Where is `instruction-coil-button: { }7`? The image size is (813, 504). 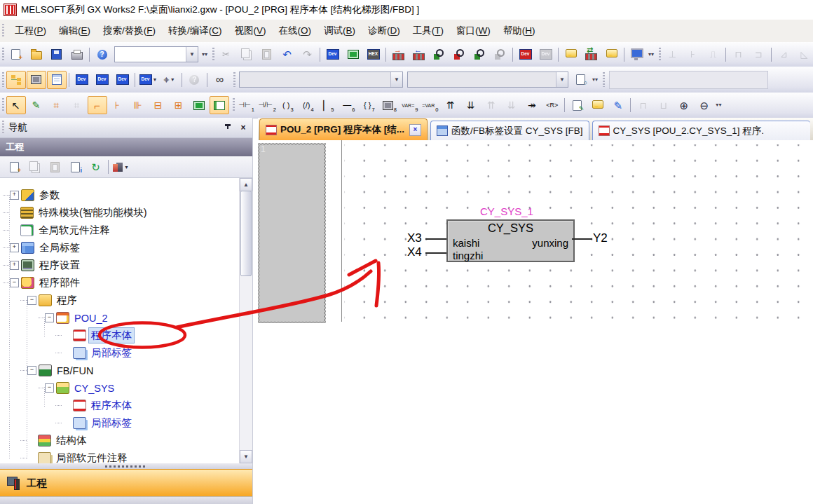
instruction-coil-button: { }7 is located at coordinates (369, 105).